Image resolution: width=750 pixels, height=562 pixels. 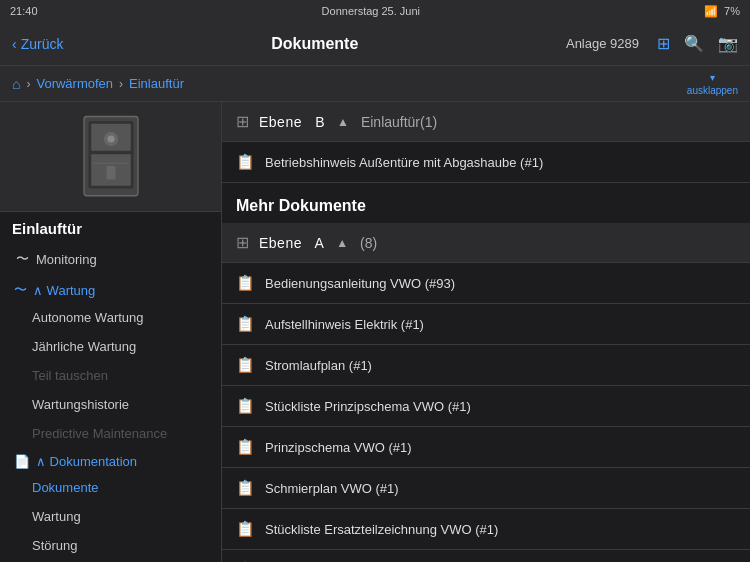 What do you see at coordinates (65, 488) in the screenshot?
I see `dokumente-label: Dokumente` at bounding box center [65, 488].